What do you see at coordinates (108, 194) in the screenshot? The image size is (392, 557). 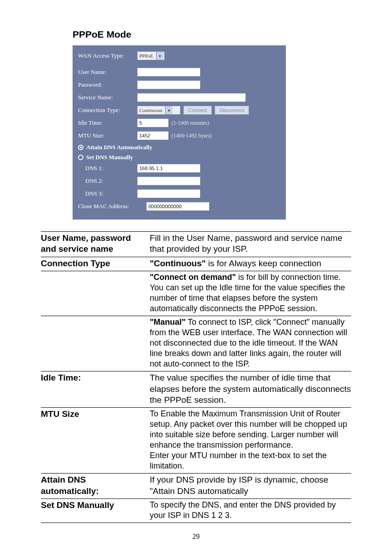 I see `dns3-label: DNS 3:` at bounding box center [108, 194].